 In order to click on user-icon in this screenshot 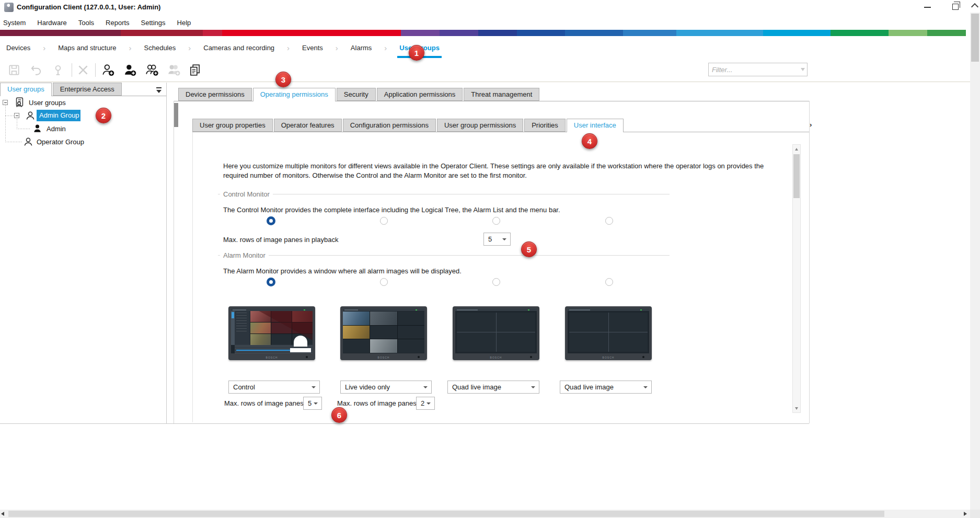, I will do `click(38, 129)`.